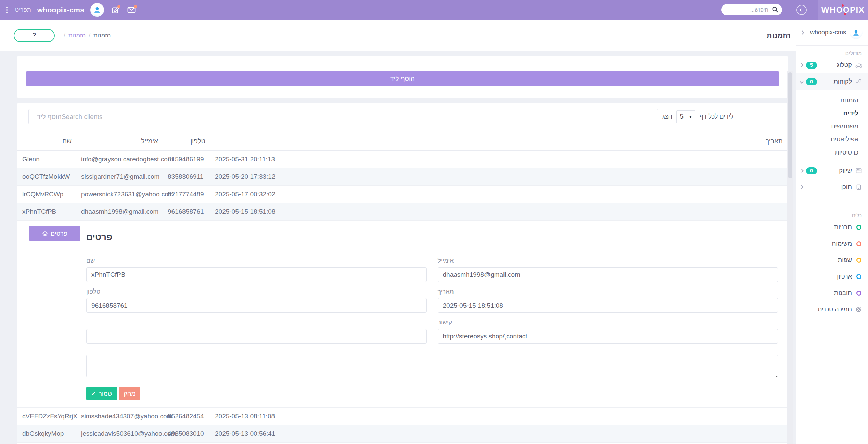 Image resolution: width=868 pixels, height=444 pixels. I want to click on name-label: שם, so click(257, 261).